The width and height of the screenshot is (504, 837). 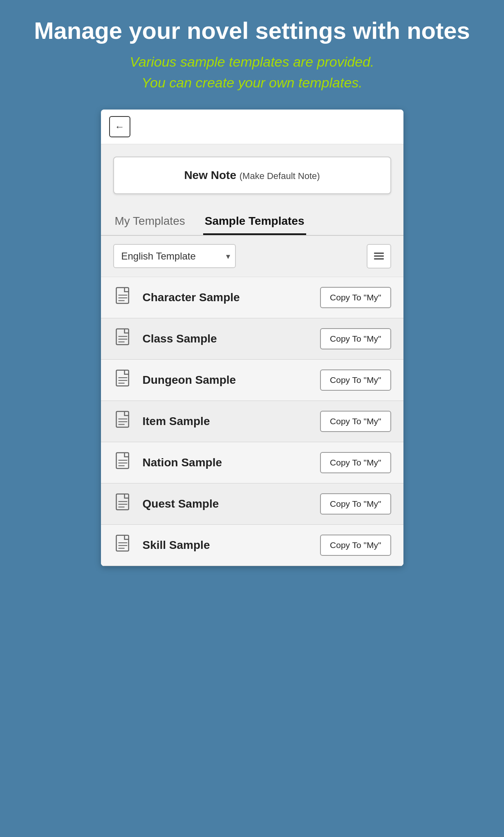 I want to click on template-item: Character Sample Copy To "My", so click(x=252, y=298).